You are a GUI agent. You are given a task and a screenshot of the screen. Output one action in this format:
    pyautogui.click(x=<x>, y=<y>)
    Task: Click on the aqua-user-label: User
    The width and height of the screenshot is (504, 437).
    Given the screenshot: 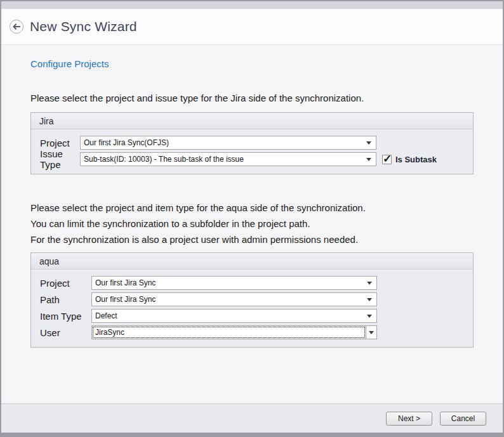 What is the action you would take?
    pyautogui.click(x=66, y=332)
    